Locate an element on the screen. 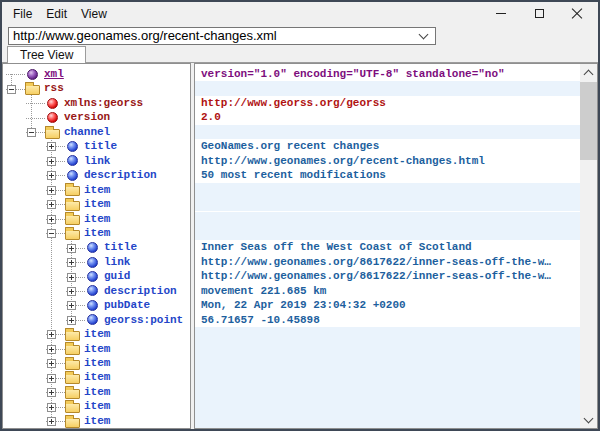 The width and height of the screenshot is (600, 431). close-button is located at coordinates (577, 14).